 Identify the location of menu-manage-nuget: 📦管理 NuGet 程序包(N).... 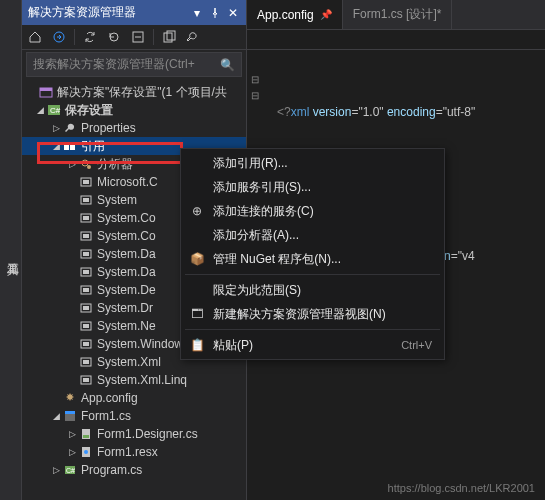
(312, 259).